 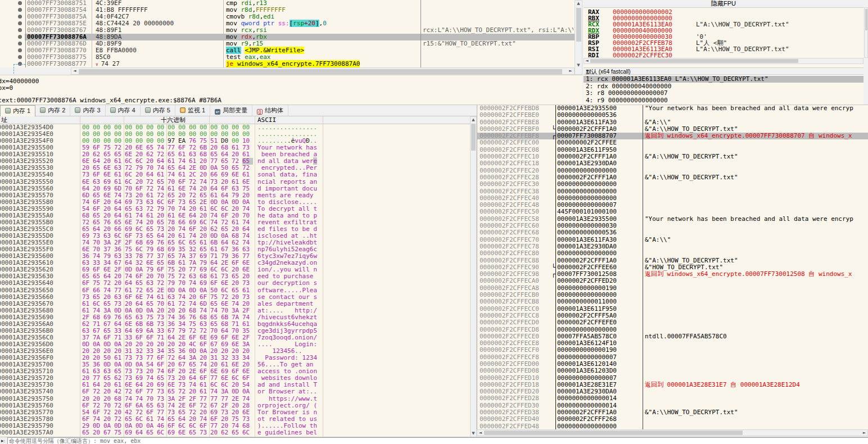 I want to click on hex-group: 64656372, so click(x=146, y=283).